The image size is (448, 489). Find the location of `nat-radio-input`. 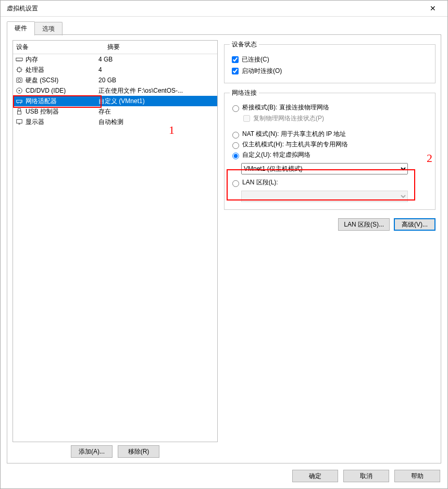

nat-radio-input is located at coordinates (235, 135).